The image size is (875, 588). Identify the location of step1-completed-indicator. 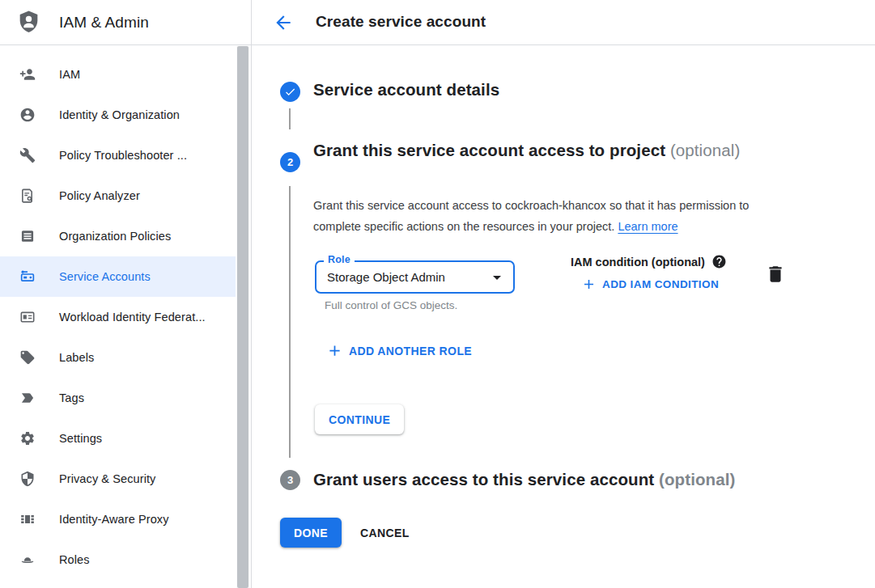
(290, 92).